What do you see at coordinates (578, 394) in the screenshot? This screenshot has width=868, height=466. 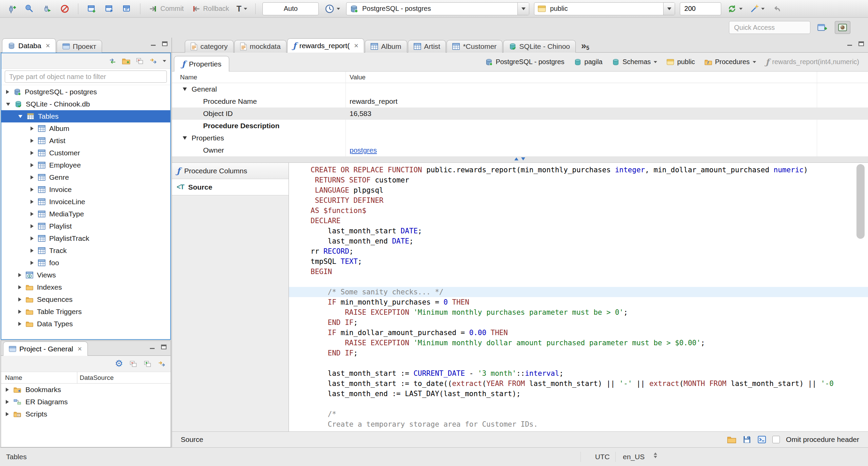 I see `code-line: last_month_end := LAST_DAY(last_month_st…` at bounding box center [578, 394].